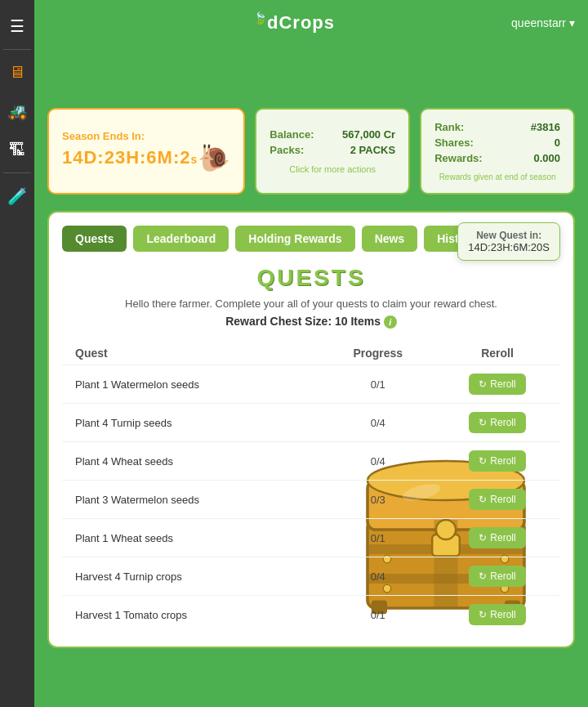 The width and height of the screenshot is (588, 707). I want to click on tab-leaderboard: Leaderboard, so click(181, 239).